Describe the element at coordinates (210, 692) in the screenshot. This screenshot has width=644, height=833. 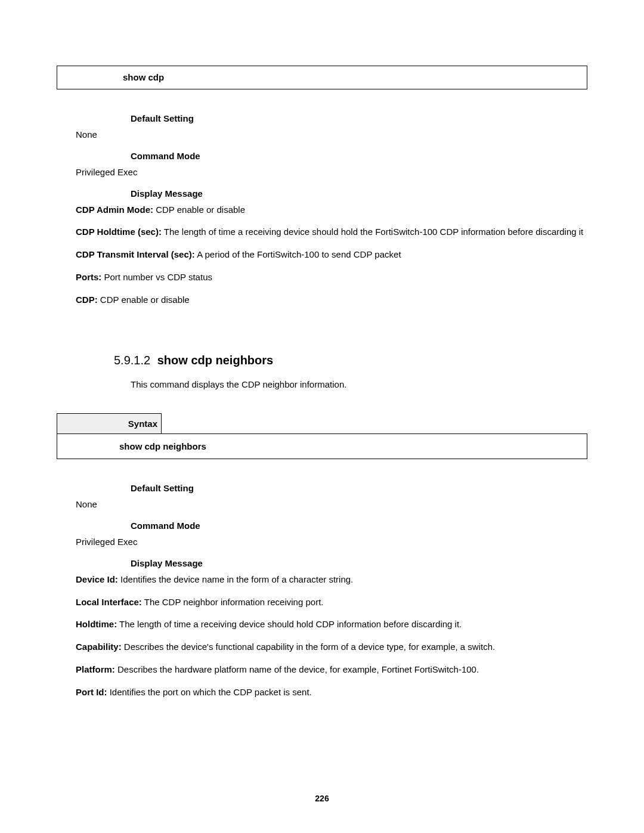
I see `desc: Identifies the port on which the CDP pac…` at that location.